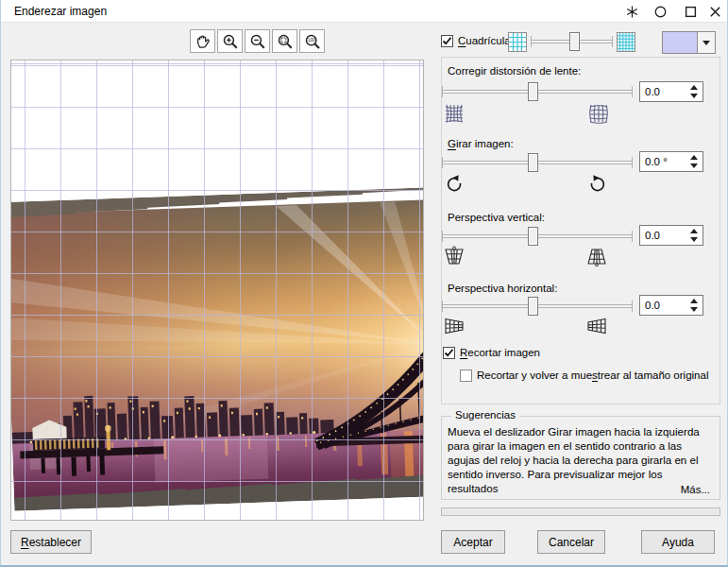 Image resolution: width=728 pixels, height=567 pixels. I want to click on lens-distortion-spinbox: 0.0, so click(671, 92).